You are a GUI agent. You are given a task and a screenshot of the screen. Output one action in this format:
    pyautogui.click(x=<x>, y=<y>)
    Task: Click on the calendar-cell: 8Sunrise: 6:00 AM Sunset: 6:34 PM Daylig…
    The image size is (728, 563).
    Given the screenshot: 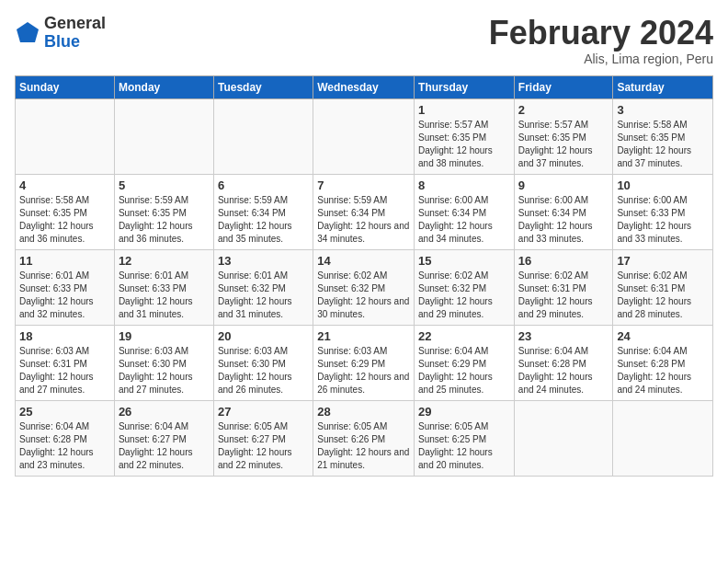 What is the action you would take?
    pyautogui.click(x=465, y=212)
    